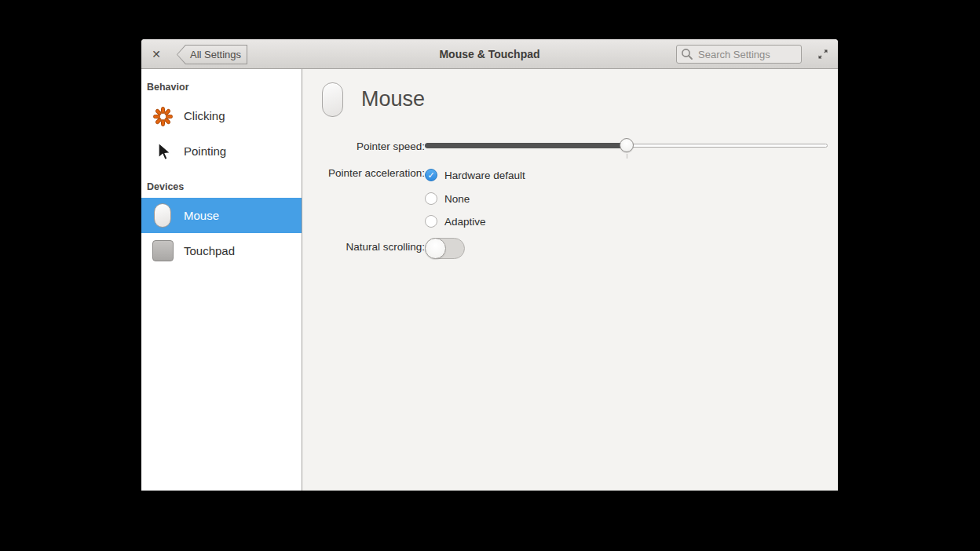 The image size is (980, 551). I want to click on sidebar-item-label: Pointing, so click(205, 151).